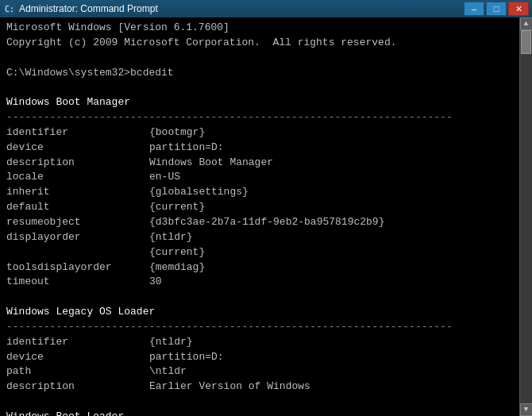 This screenshot has height=416, width=532. I want to click on console-line: localeen-US, so click(260, 178).